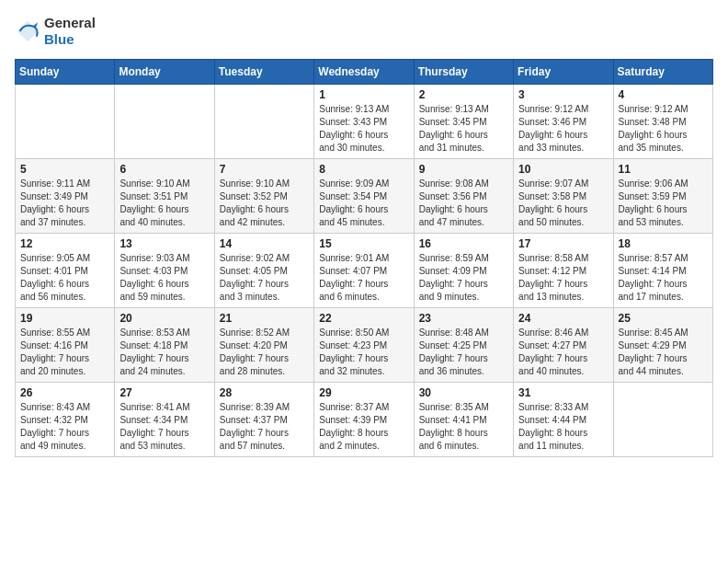 The height and width of the screenshot is (563, 728). What do you see at coordinates (264, 270) in the screenshot?
I see `calendar-cell: 14Sunrise: 9:02 AM Sunset: 4:05 PM Dayli…` at bounding box center [264, 270].